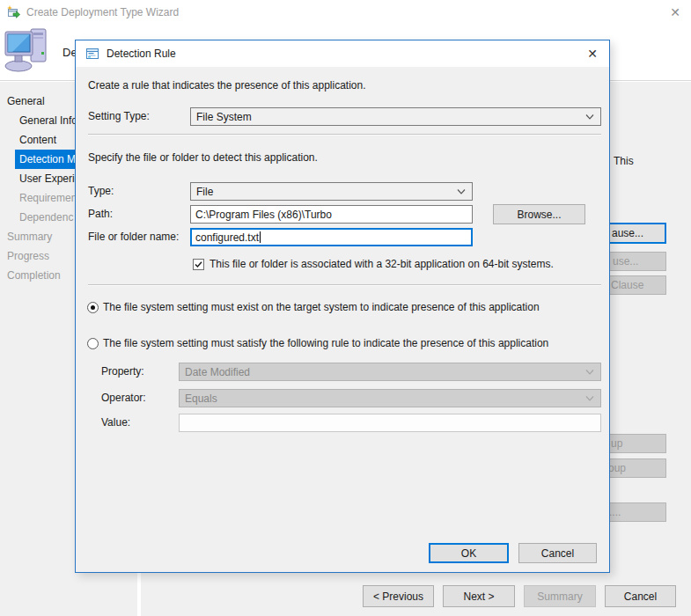 The image size is (691, 616). What do you see at coordinates (14, 12) in the screenshot?
I see `create-deployment-type-icon` at bounding box center [14, 12].